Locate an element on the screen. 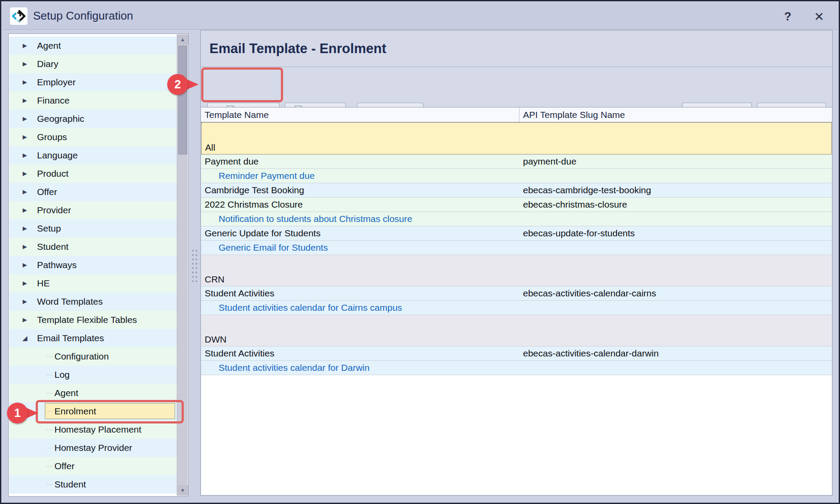 The image size is (840, 504). template-description-link: Student activities calendar for Darwin is located at coordinates (294, 368).